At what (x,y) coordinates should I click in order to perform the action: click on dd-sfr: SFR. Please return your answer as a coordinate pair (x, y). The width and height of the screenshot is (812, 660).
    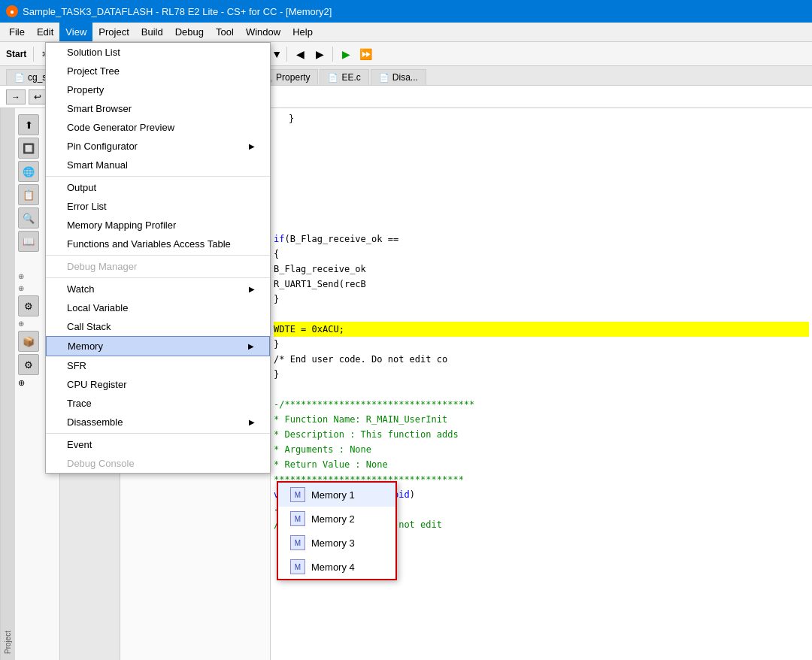
    Looking at the image, I should click on (158, 365).